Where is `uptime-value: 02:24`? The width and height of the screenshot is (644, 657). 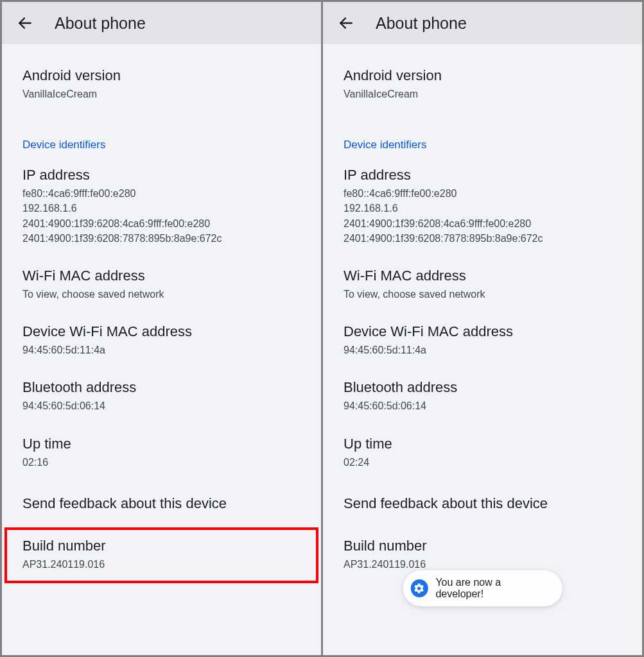 uptime-value: 02:24 is located at coordinates (483, 462).